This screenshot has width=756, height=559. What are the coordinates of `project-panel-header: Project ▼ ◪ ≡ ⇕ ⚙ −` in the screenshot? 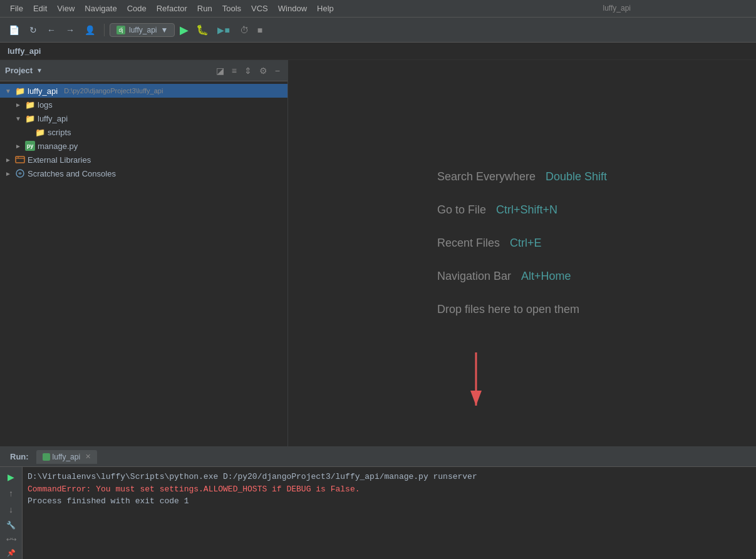 It's located at (144, 71).